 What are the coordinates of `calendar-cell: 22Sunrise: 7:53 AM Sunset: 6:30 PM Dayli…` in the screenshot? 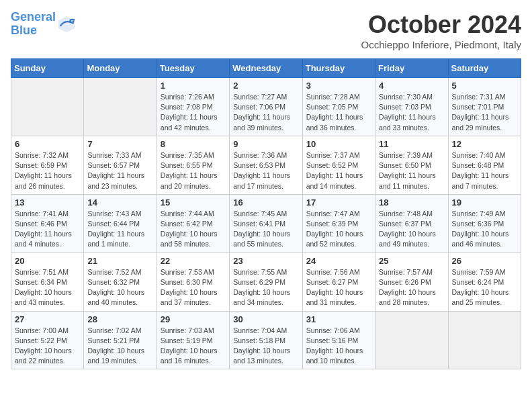 It's located at (193, 282).